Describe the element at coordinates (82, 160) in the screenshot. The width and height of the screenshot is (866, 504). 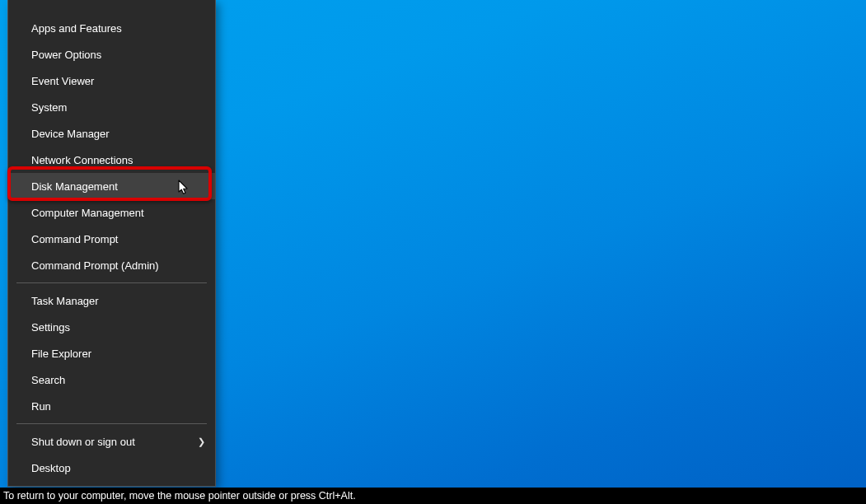
I see `menu-item-label: Network Connections` at that location.